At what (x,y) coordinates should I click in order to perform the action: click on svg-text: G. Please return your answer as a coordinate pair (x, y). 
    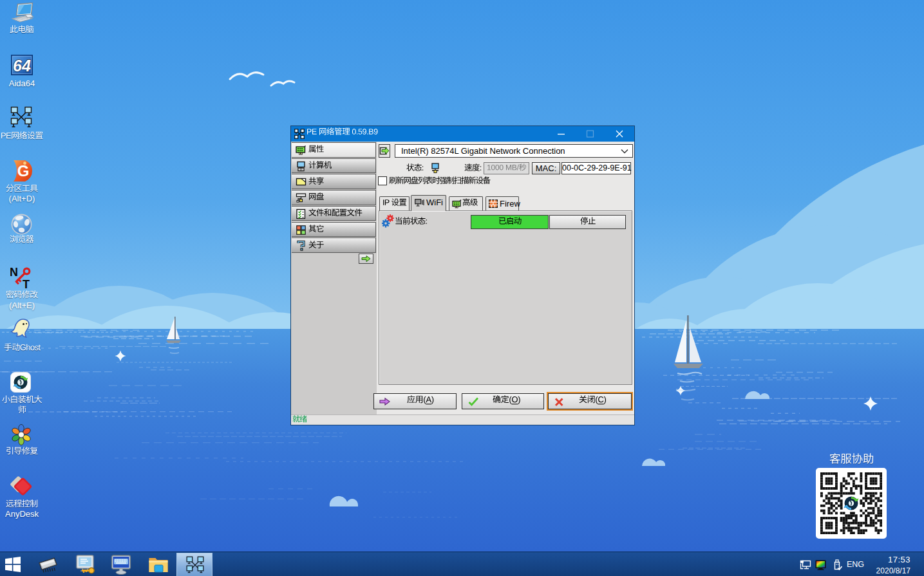
    Looking at the image, I should click on (23, 171).